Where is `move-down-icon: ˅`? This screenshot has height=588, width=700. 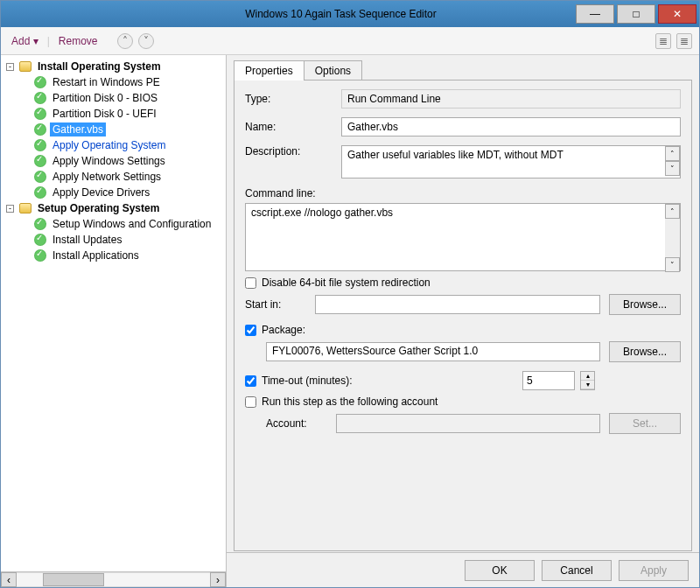 move-down-icon: ˅ is located at coordinates (146, 41).